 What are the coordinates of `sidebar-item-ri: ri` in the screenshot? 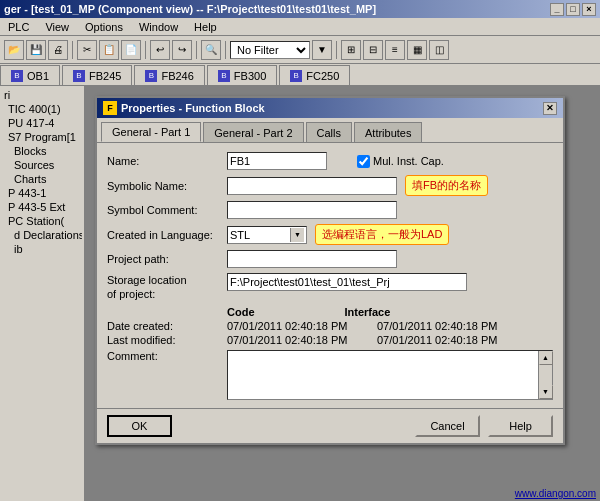 It's located at (42, 95).